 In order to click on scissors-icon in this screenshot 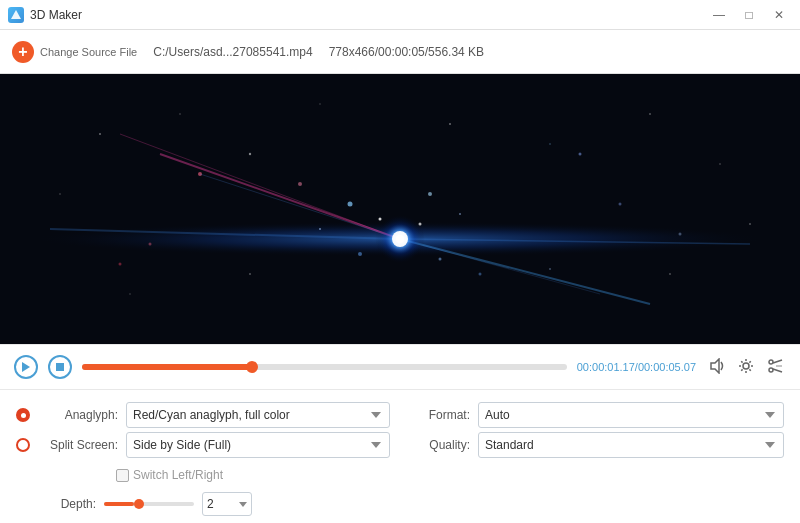, I will do `click(776, 368)`.